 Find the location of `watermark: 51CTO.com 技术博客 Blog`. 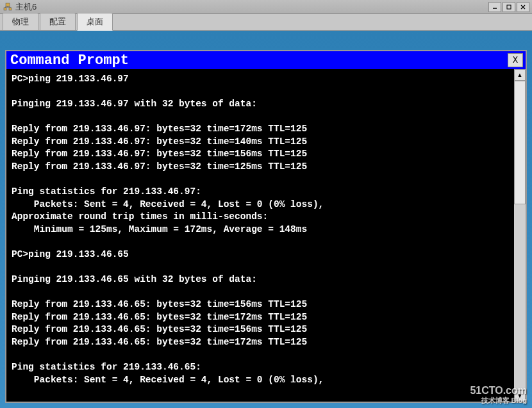

watermark: 51CTO.com 技术博客 Blog is located at coordinates (499, 395).